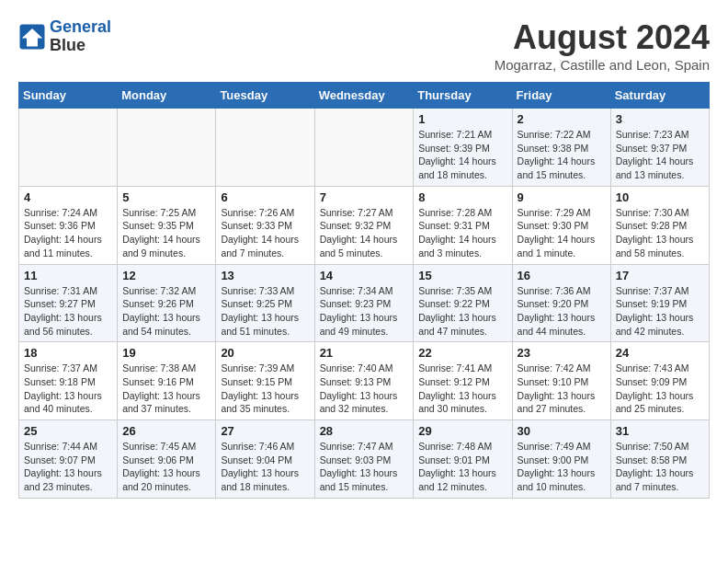 This screenshot has width=728, height=563. I want to click on day-info: Sunrise: 7:32 AM Sunset: 9:26 PM Dayligh…, so click(166, 311).